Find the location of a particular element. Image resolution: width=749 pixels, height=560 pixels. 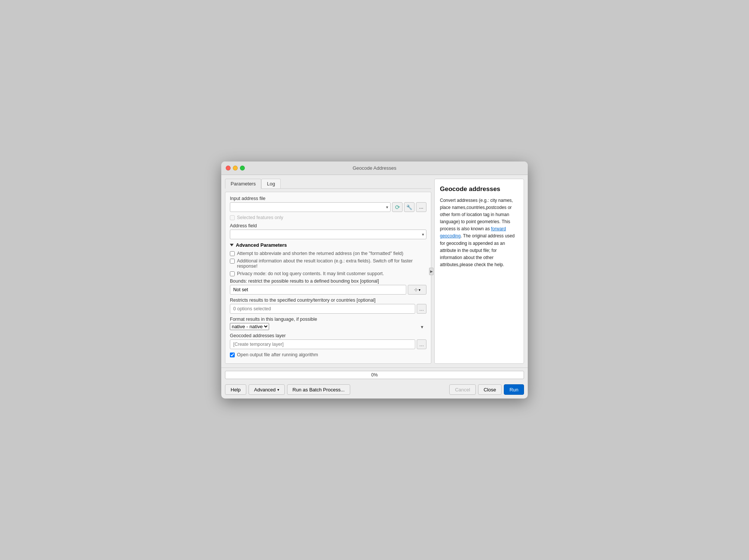

address-field-group: Address field is located at coordinates (328, 231).